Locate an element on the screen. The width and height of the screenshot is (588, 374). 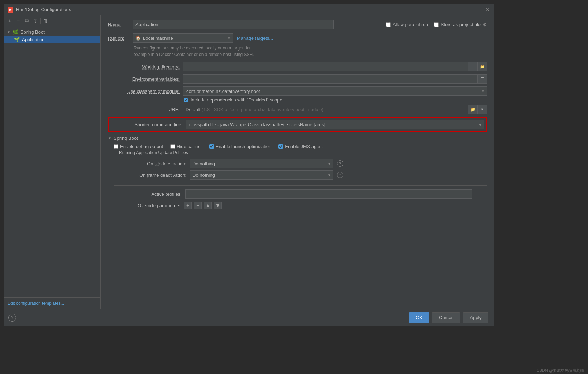
include-deps-row: Include dependencies with "Provided" sco… is located at coordinates (335, 100).